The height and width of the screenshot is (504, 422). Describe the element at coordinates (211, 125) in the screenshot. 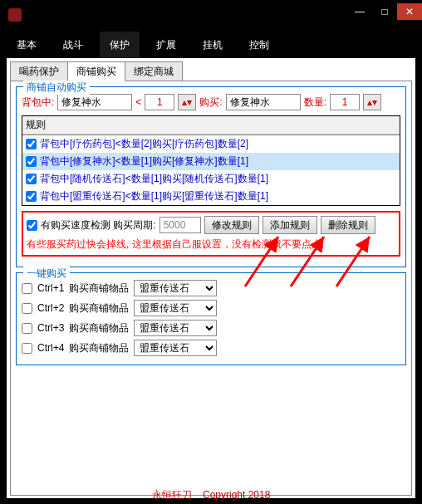

I see `rules-header: 规则` at that location.